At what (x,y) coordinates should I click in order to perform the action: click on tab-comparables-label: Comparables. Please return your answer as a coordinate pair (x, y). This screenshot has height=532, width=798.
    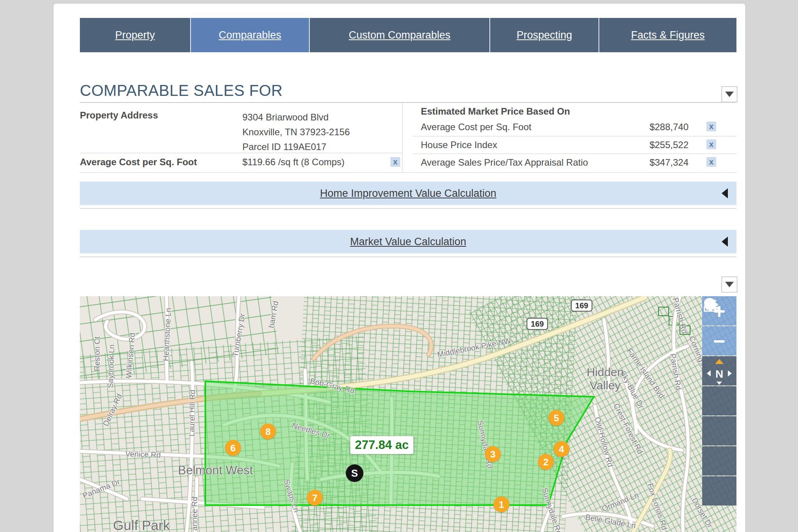
    Looking at the image, I should click on (250, 35).